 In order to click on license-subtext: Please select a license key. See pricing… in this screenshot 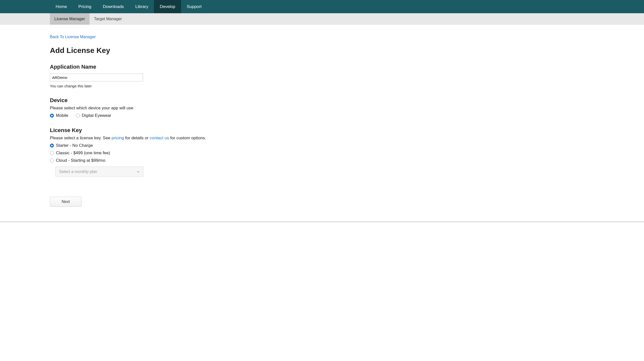, I will do `click(174, 138)`.